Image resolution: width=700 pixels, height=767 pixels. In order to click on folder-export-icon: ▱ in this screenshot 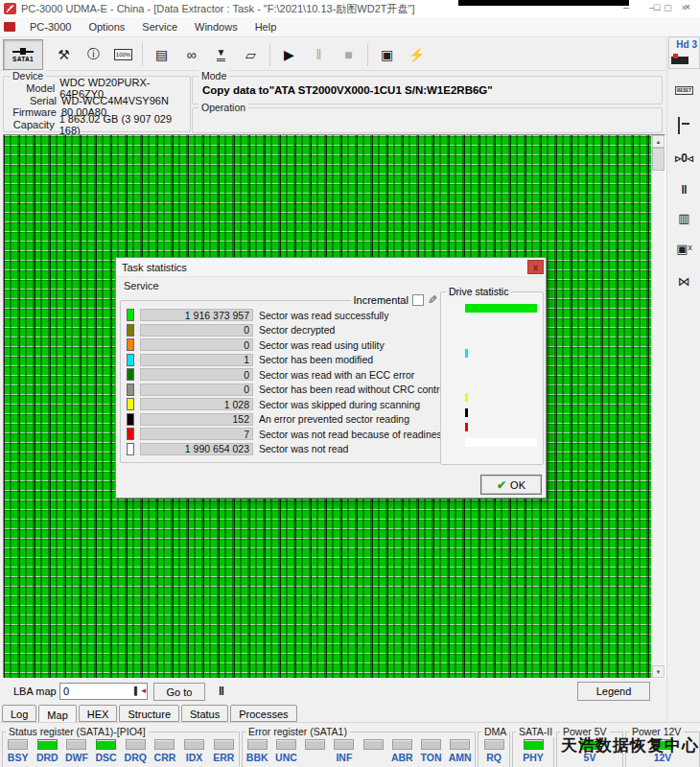, I will do `click(251, 55)`.